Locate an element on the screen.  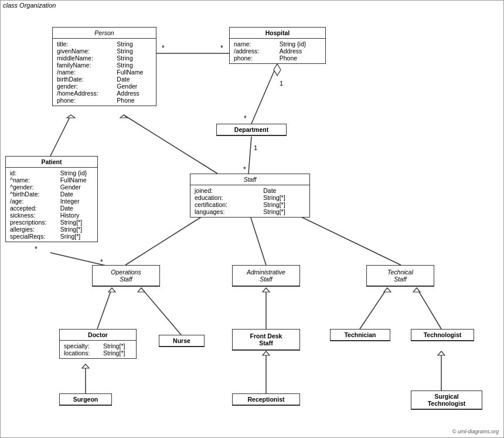
class-person-header: Person is located at coordinates (104, 33).